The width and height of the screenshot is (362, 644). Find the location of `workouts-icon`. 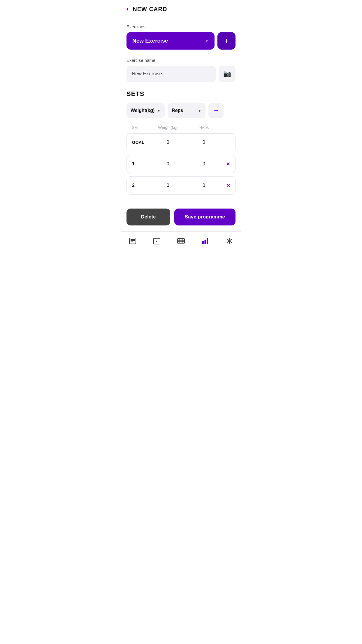

workouts-icon is located at coordinates (133, 242).